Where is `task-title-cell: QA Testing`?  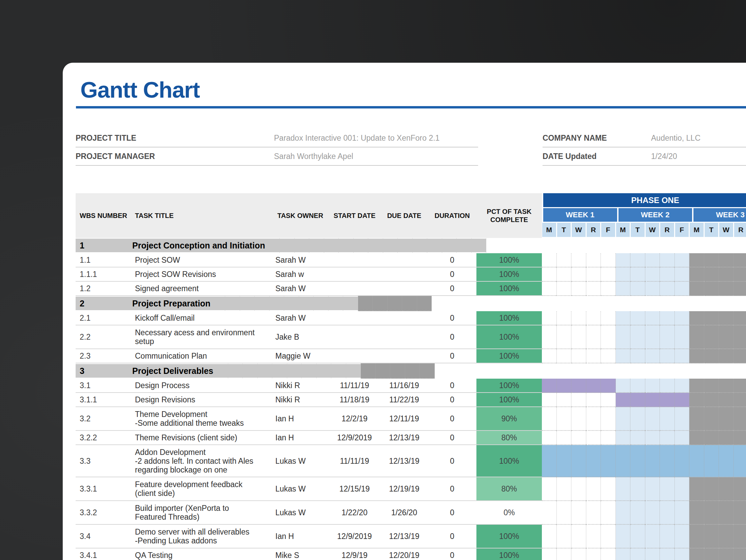 task-title-cell: QA Testing is located at coordinates (202, 554).